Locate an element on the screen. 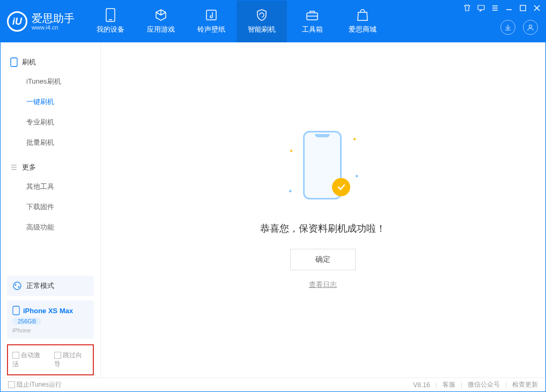  nav-label: 工具箱 is located at coordinates (312, 29).